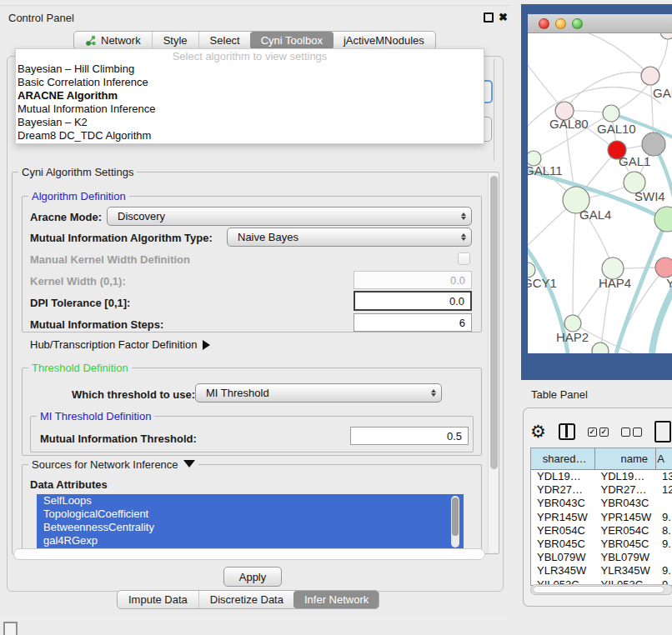 This screenshot has width=672, height=635. What do you see at coordinates (602, 503) in the screenshot?
I see `table-row: YBR043CYBR043C` at bounding box center [602, 503].